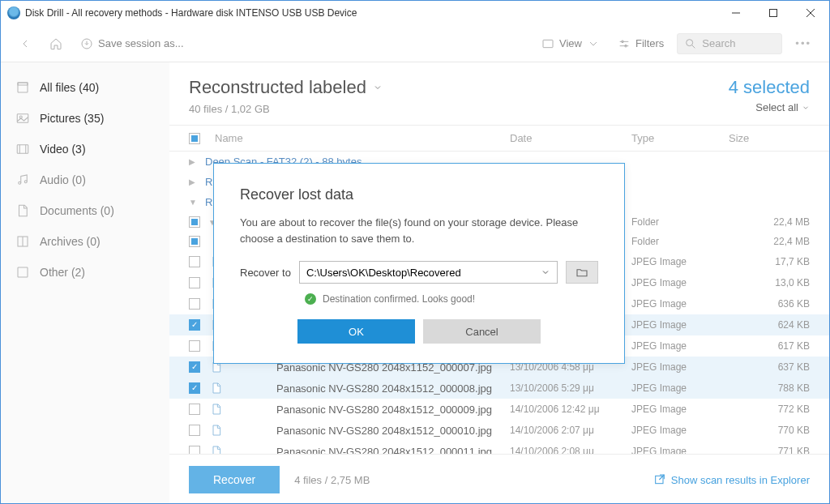 This screenshot has height=504, width=830. What do you see at coordinates (428, 272) in the screenshot?
I see `destination-combo: C:\Users\OK\Desktop\Recovered` at bounding box center [428, 272].